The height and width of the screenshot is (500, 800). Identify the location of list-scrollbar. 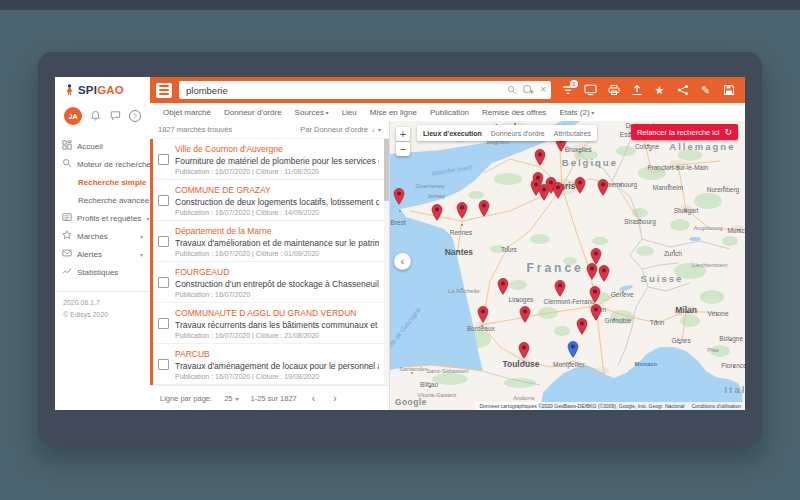
(386, 262).